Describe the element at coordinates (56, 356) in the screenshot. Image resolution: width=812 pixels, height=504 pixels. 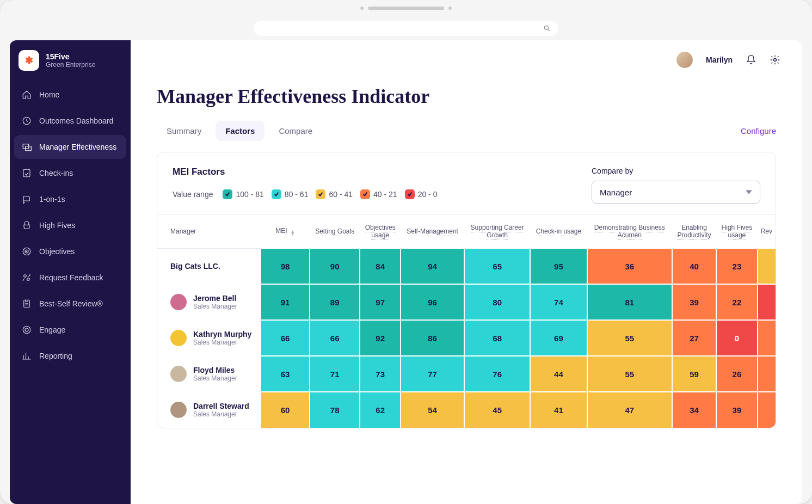
I see `sidebar-item-label: Reporting` at that location.